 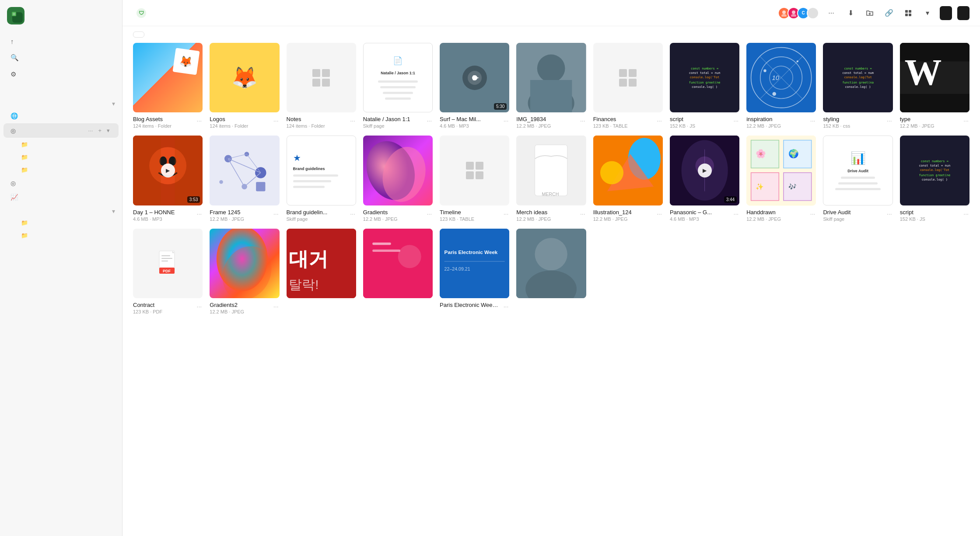 I want to click on file-info-logos: Logos124 items · Folder···, so click(x=244, y=122).